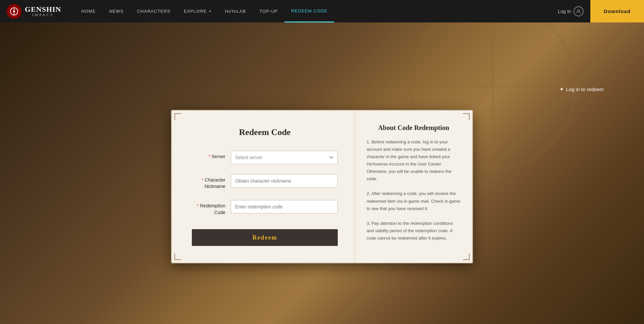 This screenshot has width=644, height=324. Describe the element at coordinates (34, 11) in the screenshot. I see `logo-area: GENSHIN IMPACT` at that location.